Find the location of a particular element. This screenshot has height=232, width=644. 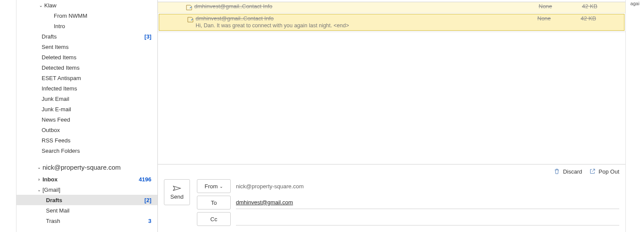

from-button: From ⌄ is located at coordinates (214, 186).